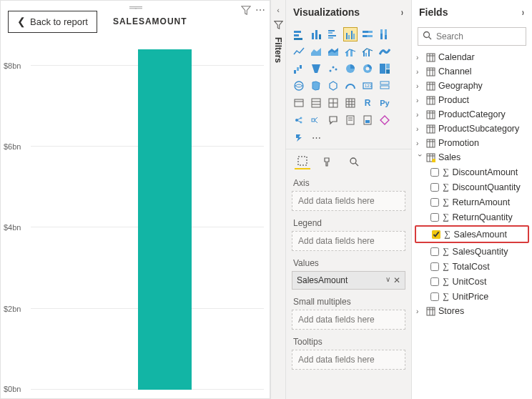  I want to click on analytics-tab-icon, so click(354, 162).